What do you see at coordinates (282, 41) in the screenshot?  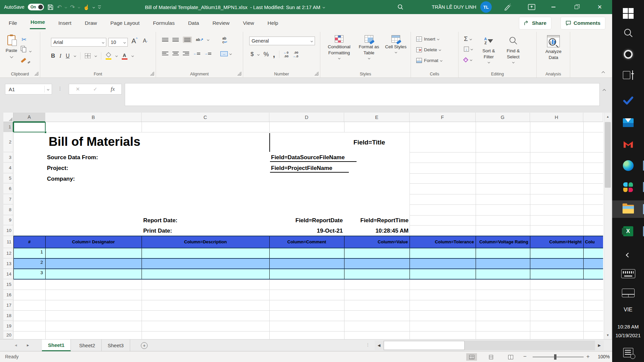 I see `number-format-select: General` at bounding box center [282, 41].